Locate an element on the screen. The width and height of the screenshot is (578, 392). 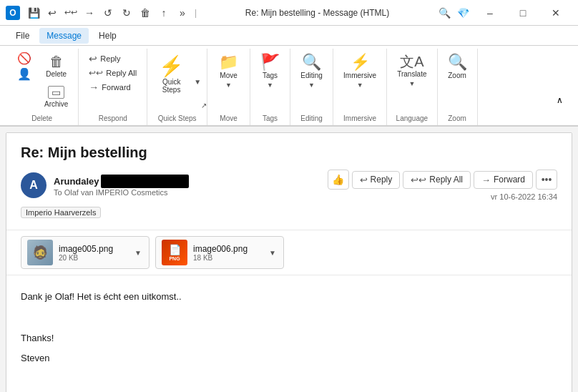
body-line-1b is located at coordinates (289, 318).